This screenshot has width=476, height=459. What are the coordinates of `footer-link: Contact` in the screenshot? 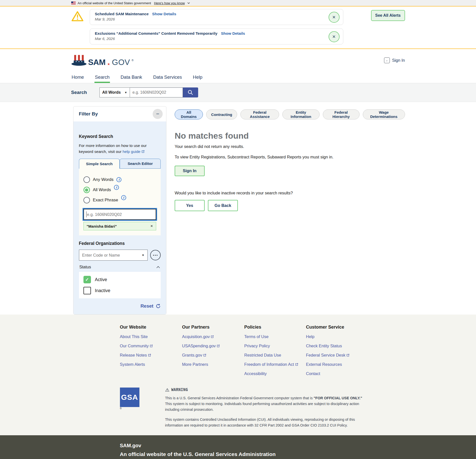 It's located at (313, 374).